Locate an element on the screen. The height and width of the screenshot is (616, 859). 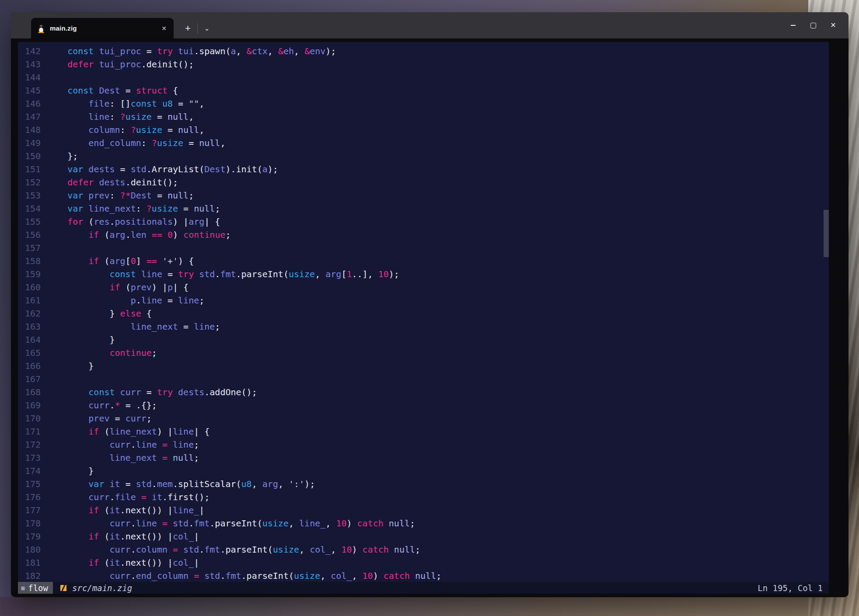
line-number: 144 is located at coordinates (33, 77).